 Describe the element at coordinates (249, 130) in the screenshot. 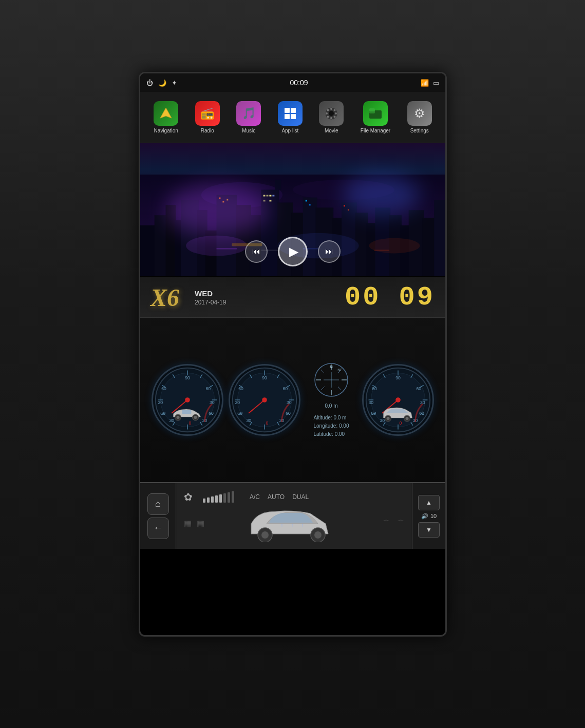

I see `music-label: Music` at that location.